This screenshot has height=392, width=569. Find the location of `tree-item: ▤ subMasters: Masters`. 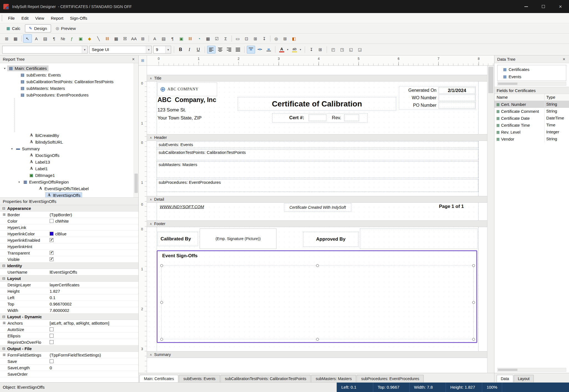

tree-item: ▤ subMasters: Masters is located at coordinates (69, 88).